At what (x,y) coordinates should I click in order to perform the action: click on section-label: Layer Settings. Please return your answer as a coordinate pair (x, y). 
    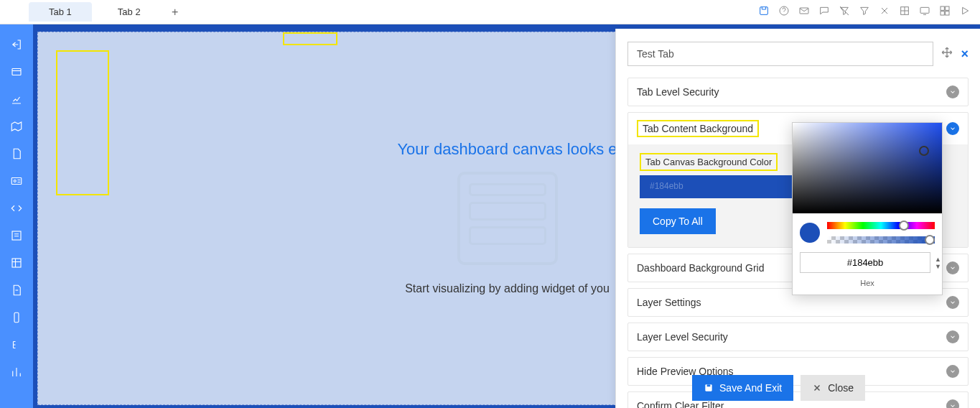
    Looking at the image, I should click on (669, 302).